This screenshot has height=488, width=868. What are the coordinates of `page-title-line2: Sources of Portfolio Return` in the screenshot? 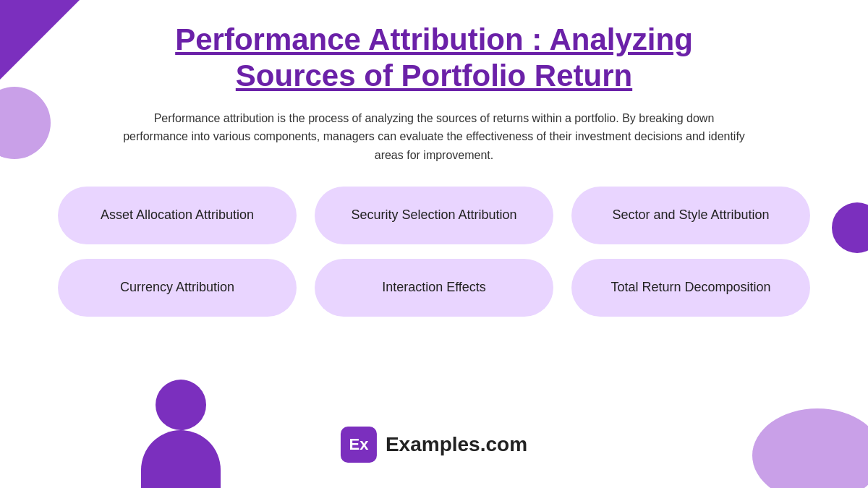 It's located at (434, 75).